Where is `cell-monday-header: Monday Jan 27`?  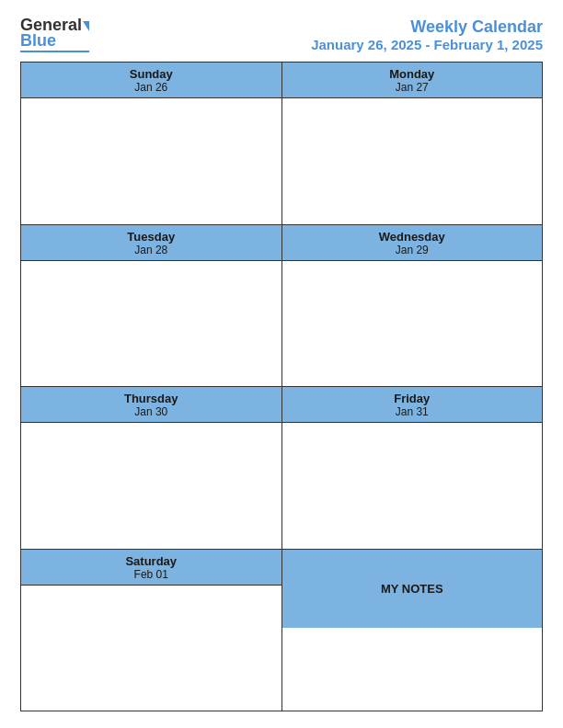 cell-monday-header: Monday Jan 27 is located at coordinates (412, 81).